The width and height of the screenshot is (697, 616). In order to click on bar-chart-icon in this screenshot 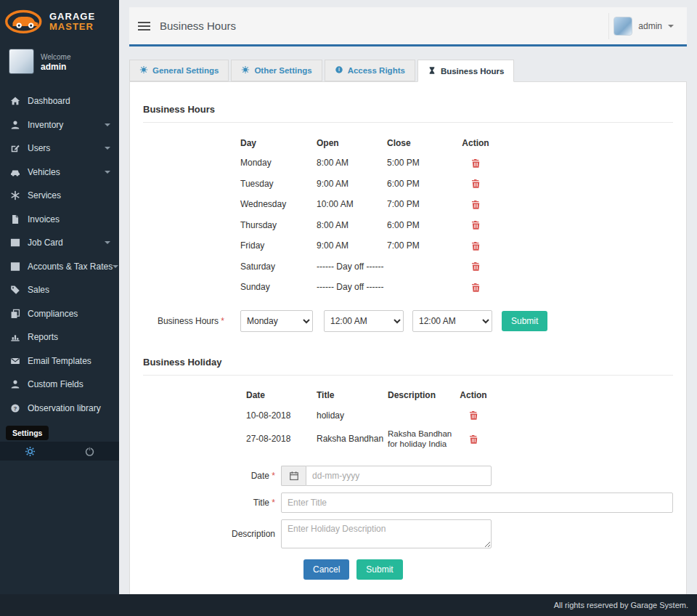, I will do `click(15, 337)`.